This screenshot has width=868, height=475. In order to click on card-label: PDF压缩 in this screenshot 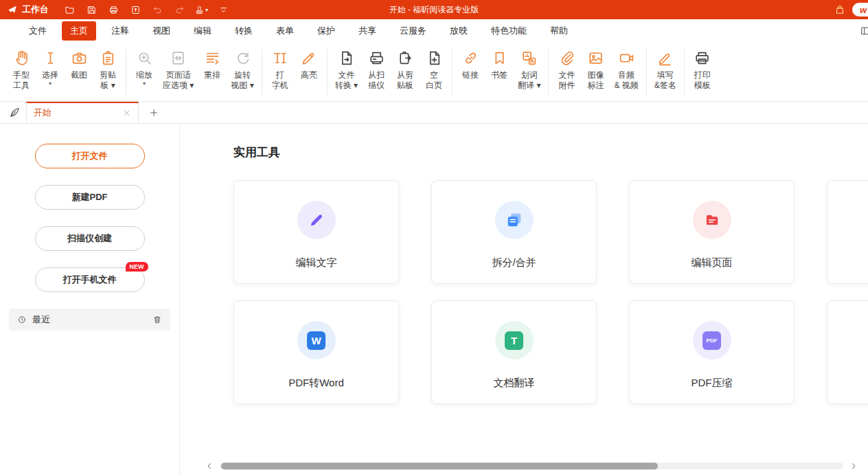, I will do `click(712, 384)`.